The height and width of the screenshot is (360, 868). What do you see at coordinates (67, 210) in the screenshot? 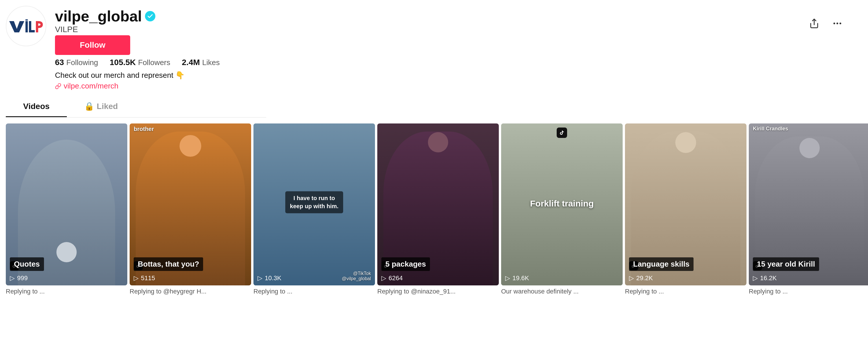
I see `video-card: Quotes ▷ 999 Replying to ...` at bounding box center [67, 210].